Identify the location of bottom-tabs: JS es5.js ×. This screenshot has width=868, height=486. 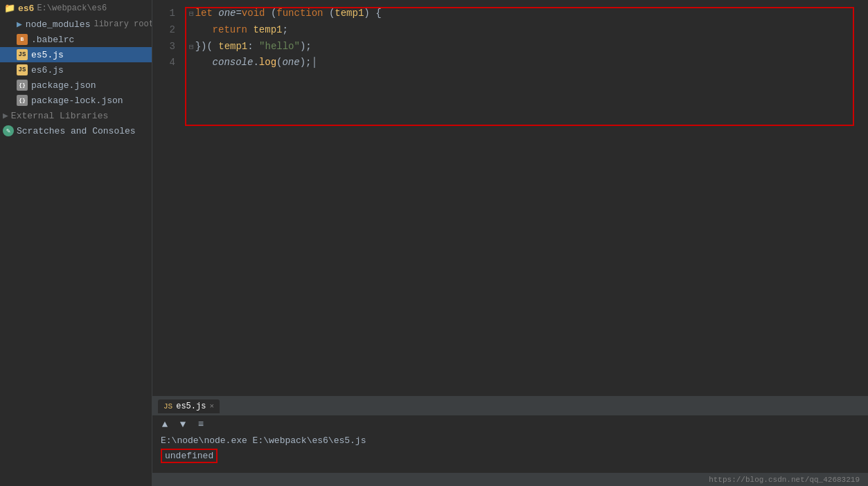
(510, 406).